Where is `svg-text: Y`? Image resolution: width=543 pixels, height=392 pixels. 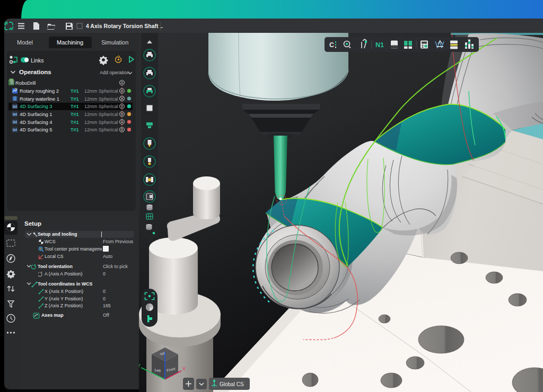 svg-text: Y is located at coordinates (140, 366).